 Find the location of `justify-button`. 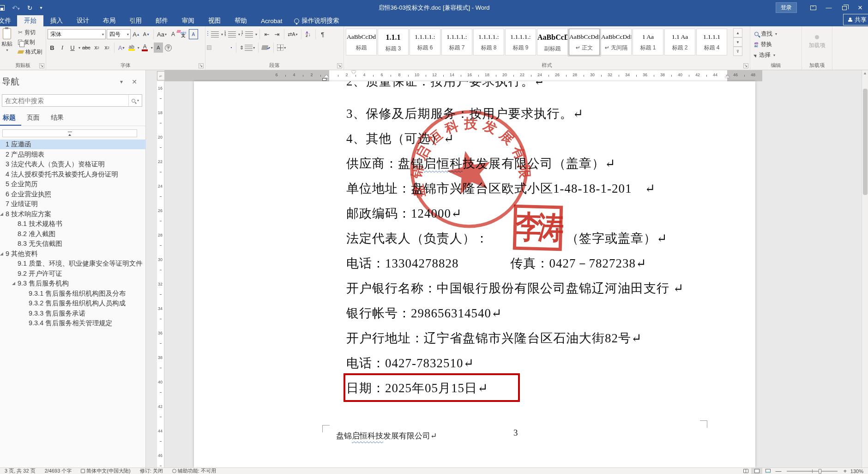

justify-button is located at coordinates (226, 48).